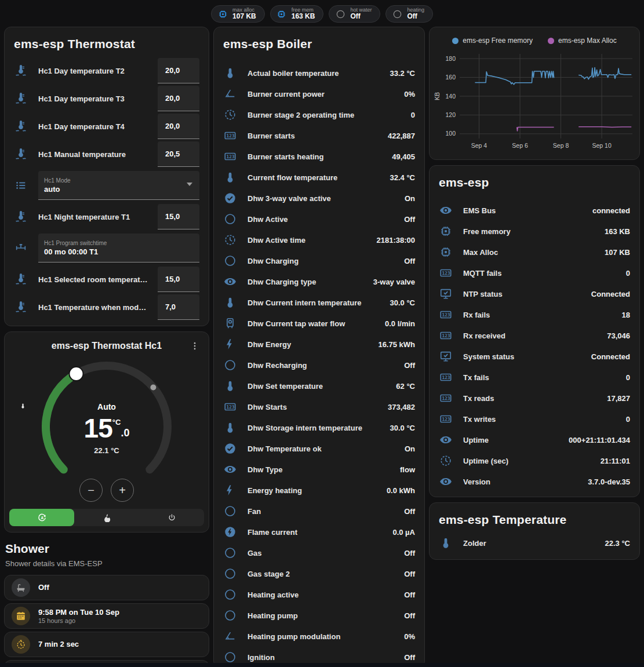 This screenshot has height=667, width=644. I want to click on entity-row: GasOff, so click(319, 553).